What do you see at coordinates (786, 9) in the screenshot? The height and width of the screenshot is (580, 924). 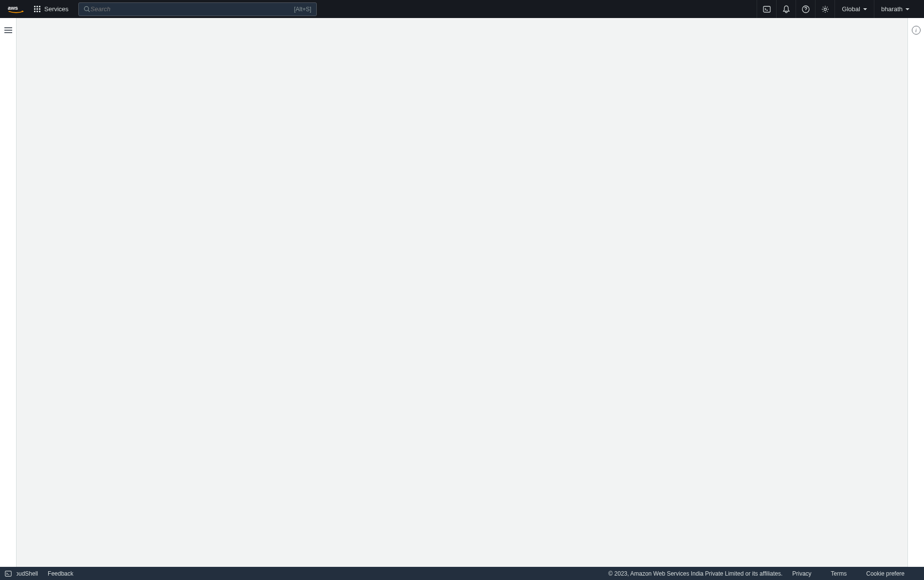 I see `notifications-icon` at bounding box center [786, 9].